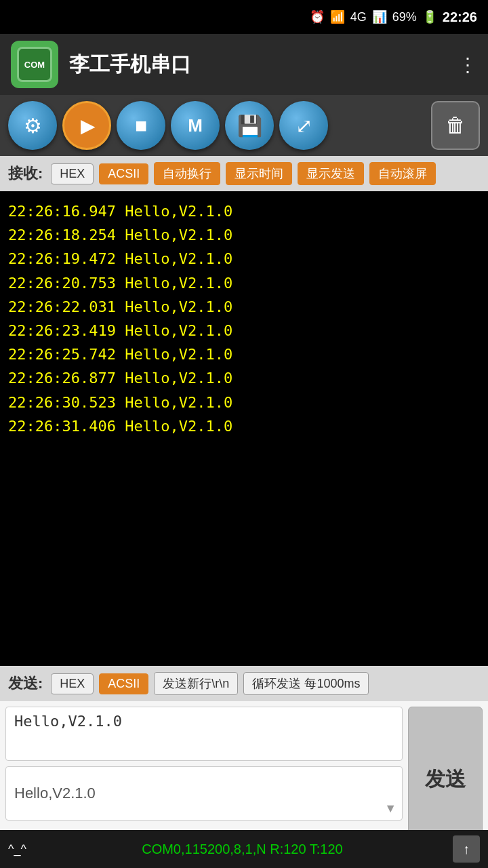  Describe the element at coordinates (72, 174) in the screenshot. I see `receive-hex-button: HEX` at that location.